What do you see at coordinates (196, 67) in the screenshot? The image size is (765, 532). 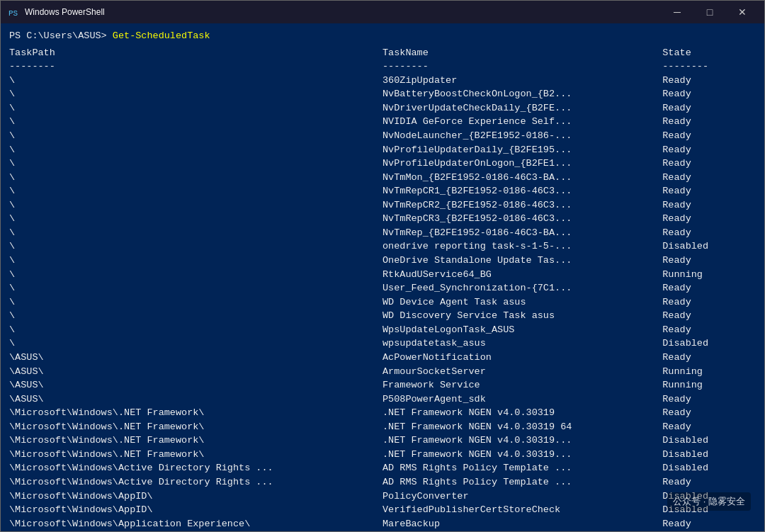 I see `sep-path: --------` at bounding box center [196, 67].